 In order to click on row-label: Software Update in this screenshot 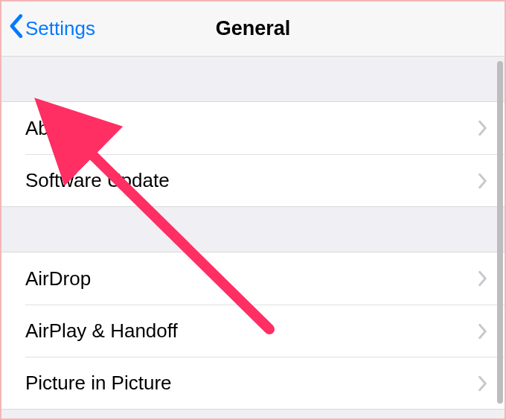, I will do `click(97, 180)`.